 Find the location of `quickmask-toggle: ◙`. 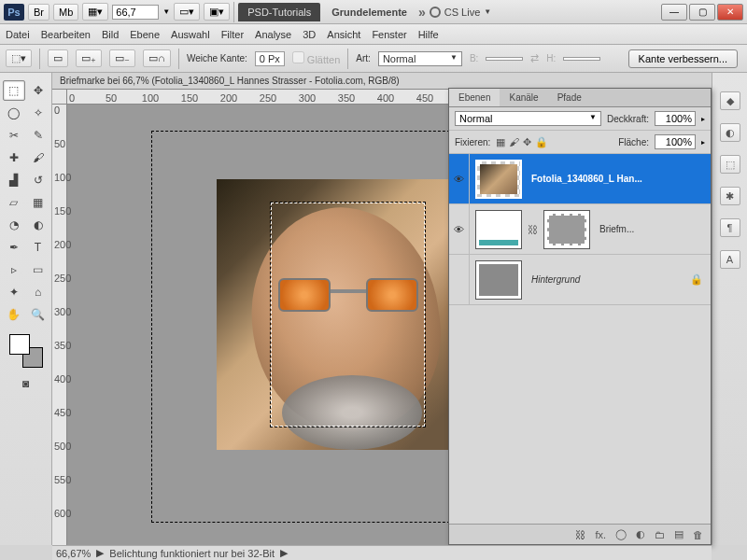

quickmask-toggle: ◙ is located at coordinates (26, 384).